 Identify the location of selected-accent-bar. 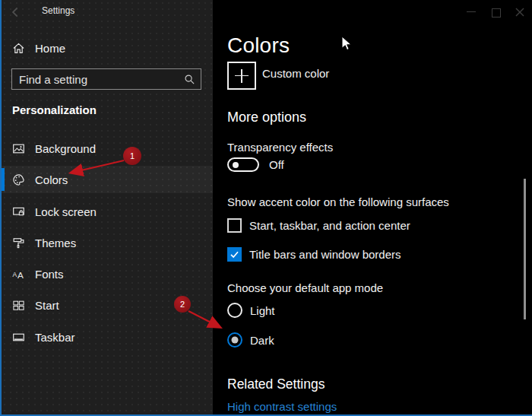
(3, 179).